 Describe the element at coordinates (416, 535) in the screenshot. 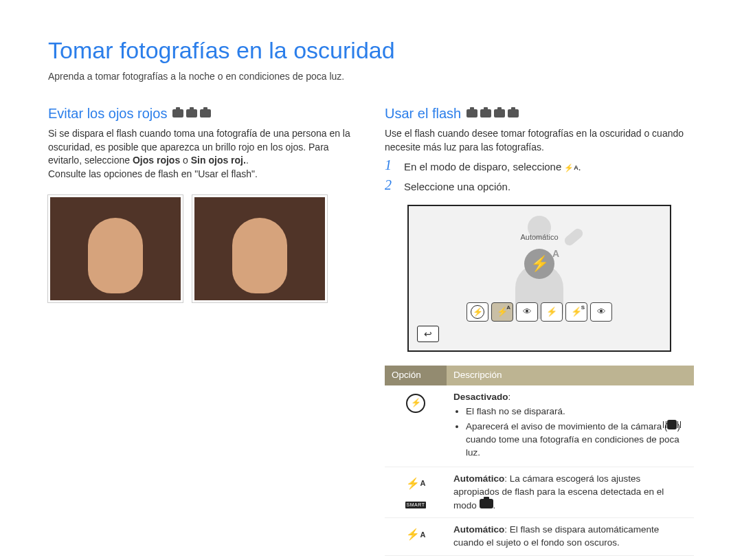

I see `flash-auto-icon: ⚡A` at that location.